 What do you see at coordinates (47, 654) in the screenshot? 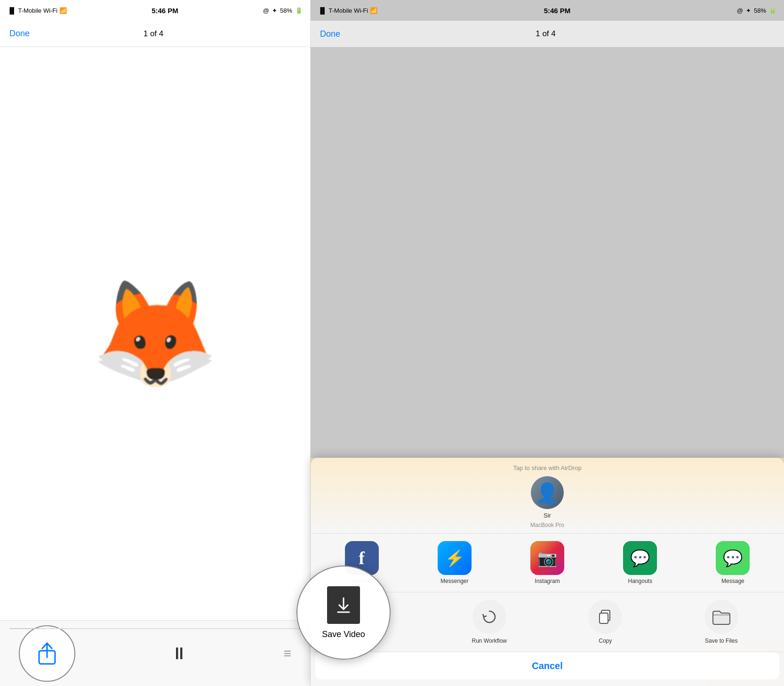
I see `share-icon` at bounding box center [47, 654].